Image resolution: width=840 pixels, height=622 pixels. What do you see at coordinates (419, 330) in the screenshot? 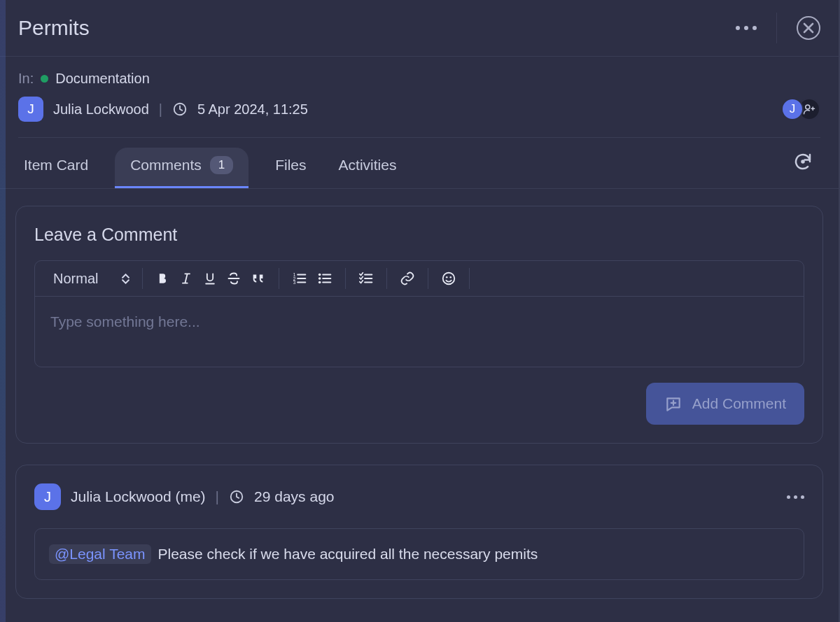
I see `comment-input` at bounding box center [419, 330].